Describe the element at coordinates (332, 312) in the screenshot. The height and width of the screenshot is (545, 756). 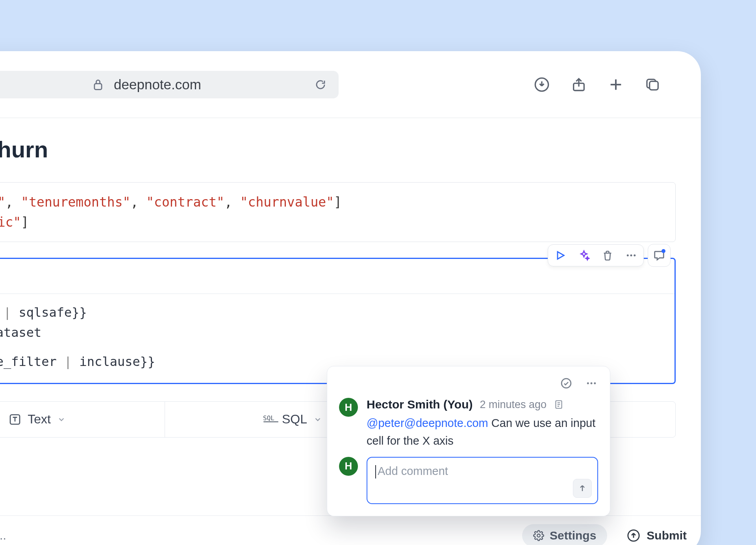
I see `code-line: umn_names) | sqlsafe}}` at that location.